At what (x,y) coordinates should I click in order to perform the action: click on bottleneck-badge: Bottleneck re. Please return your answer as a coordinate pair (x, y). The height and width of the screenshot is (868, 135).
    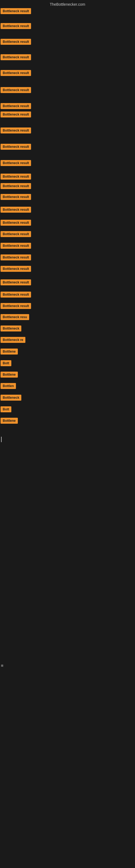
    Looking at the image, I should click on (13, 340).